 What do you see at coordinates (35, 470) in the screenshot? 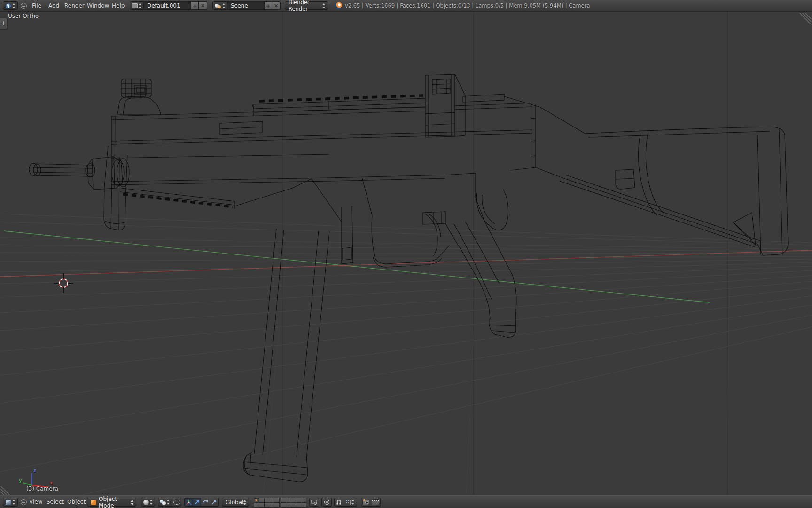
I see `axis-z-label: z` at bounding box center [35, 470].